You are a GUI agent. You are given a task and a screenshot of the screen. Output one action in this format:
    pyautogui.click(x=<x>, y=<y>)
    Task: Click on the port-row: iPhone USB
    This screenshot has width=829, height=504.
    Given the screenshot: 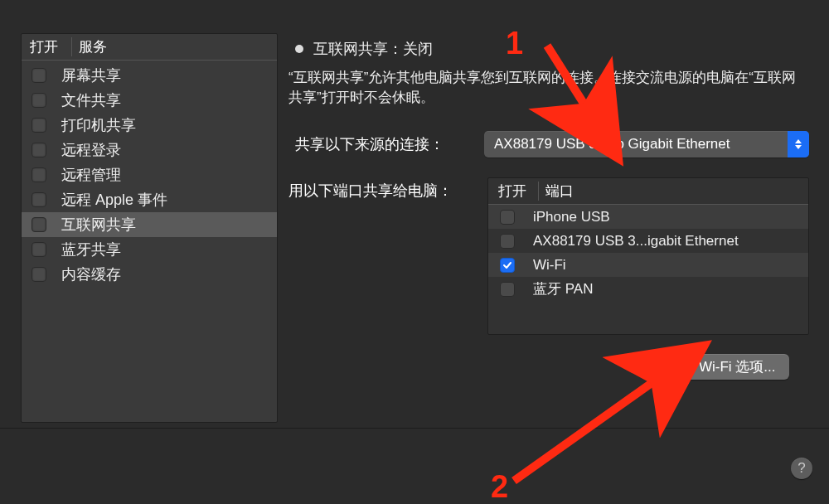 What is the action you would take?
    pyautogui.click(x=648, y=217)
    